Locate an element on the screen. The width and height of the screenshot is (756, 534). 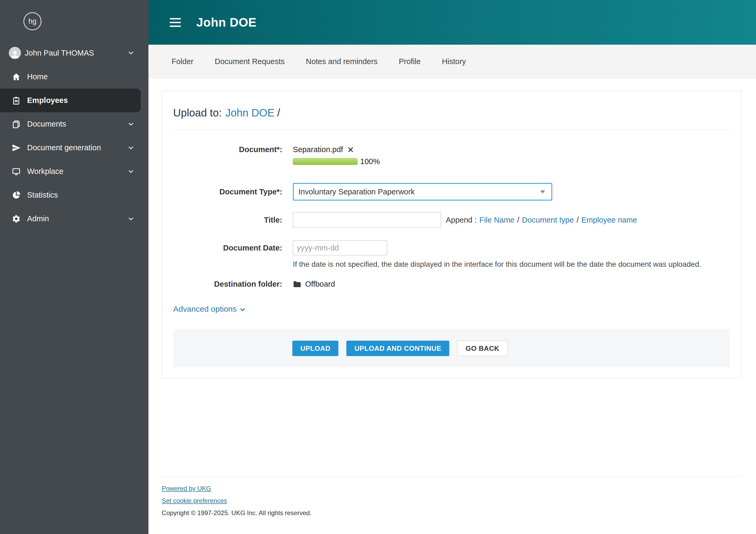
advanced-options-link: Advanced options is located at coordinates (209, 309).